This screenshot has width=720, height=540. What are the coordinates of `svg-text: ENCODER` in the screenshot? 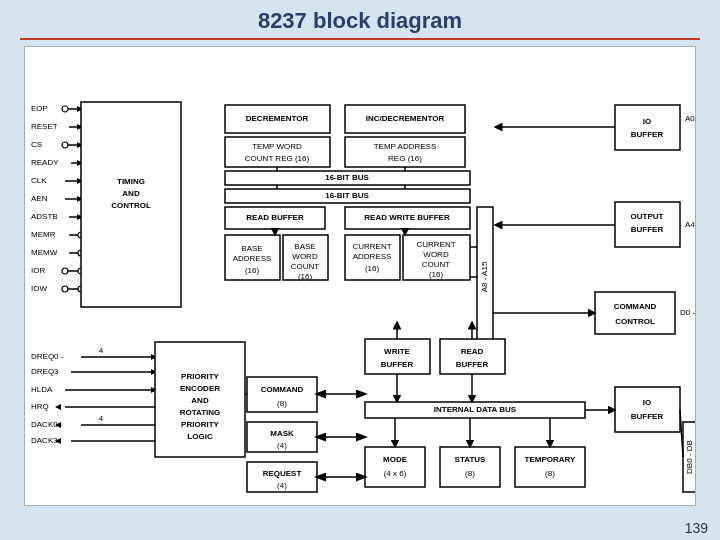 It's located at (200, 388).